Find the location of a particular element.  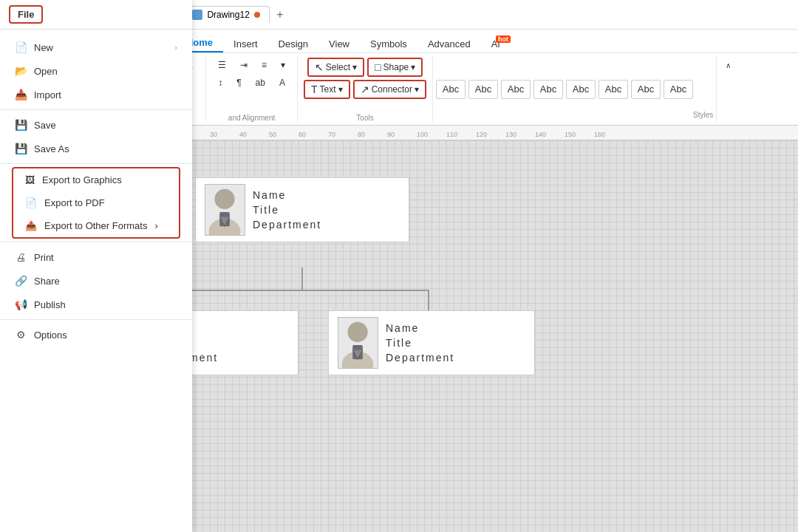

new-tab-button: + is located at coordinates (280, 15).